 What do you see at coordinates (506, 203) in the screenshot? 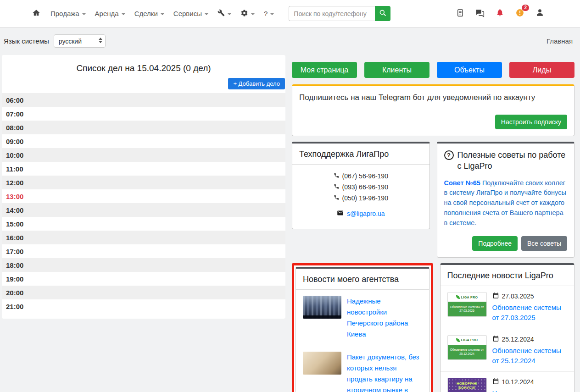
I see `tip-text: Совет №65 Подключайте своих коллег в сис…` at bounding box center [506, 203].